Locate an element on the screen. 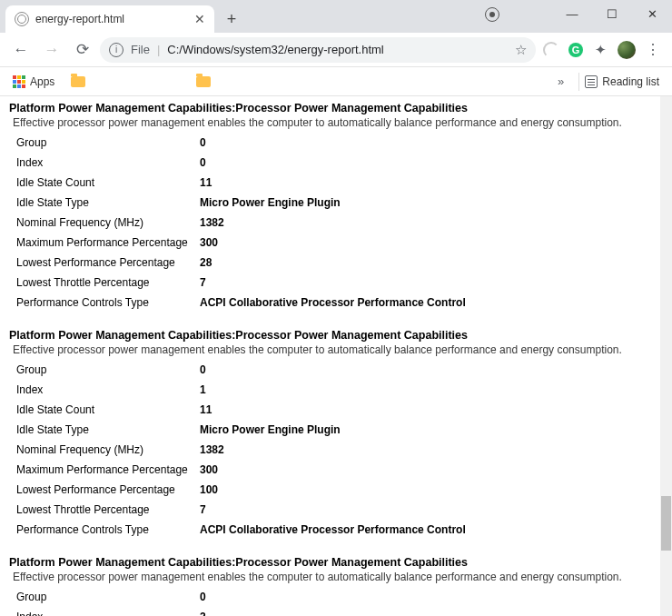 The image size is (672, 616). row-label: Idle State Count is located at coordinates (108, 183).